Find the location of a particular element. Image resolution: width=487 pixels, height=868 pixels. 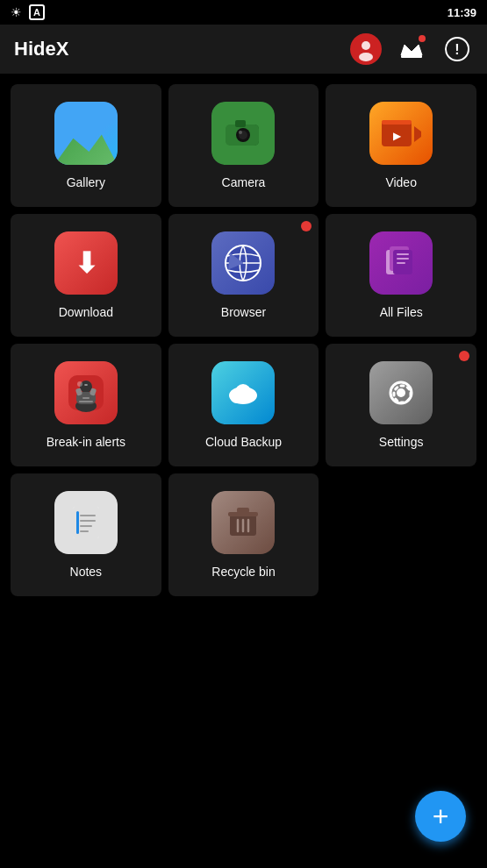

sun-icon: ☀ is located at coordinates (16, 12).